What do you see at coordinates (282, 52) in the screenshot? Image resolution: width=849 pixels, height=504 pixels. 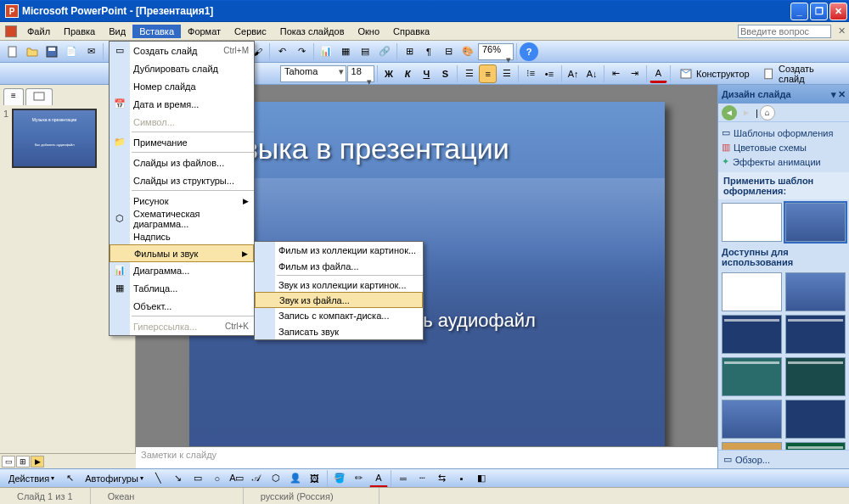 I see `undo-button: ↶` at bounding box center [282, 52].